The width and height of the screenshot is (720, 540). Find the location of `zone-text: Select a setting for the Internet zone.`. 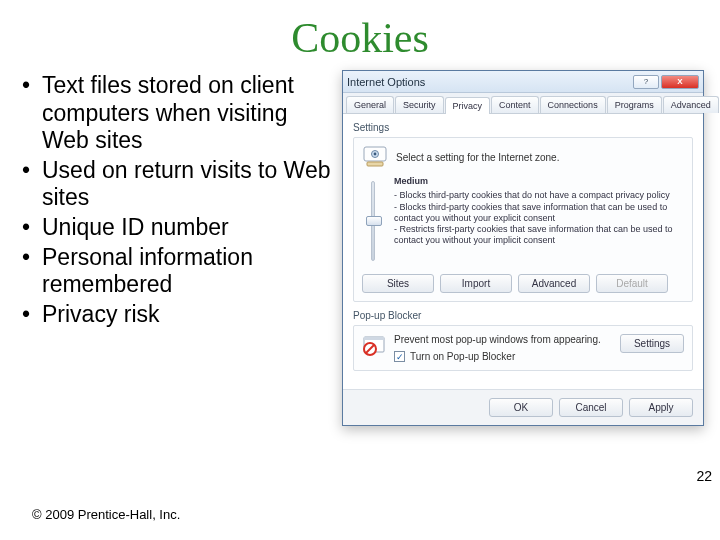

zone-text: Select a setting for the Internet zone. is located at coordinates (478, 158).